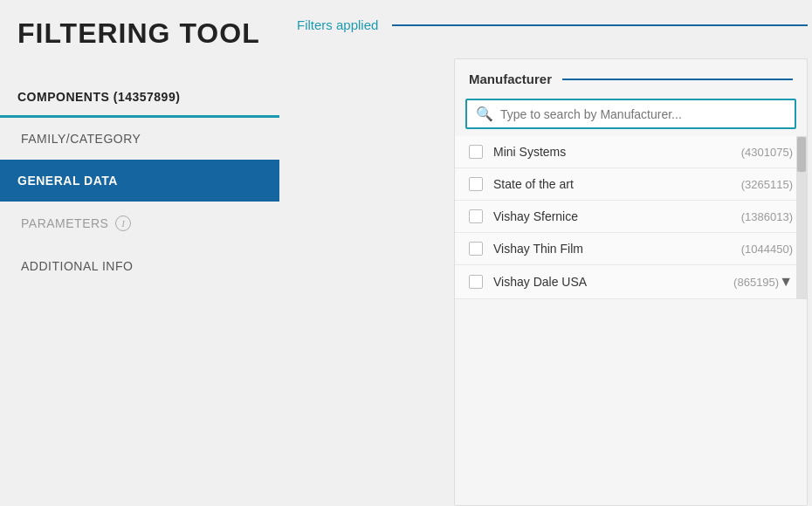 This screenshot has height=506, width=812. Describe the element at coordinates (140, 266) in the screenshot. I see `sidebar-item-additional-info: ADDITIONAL INFO` at that location.